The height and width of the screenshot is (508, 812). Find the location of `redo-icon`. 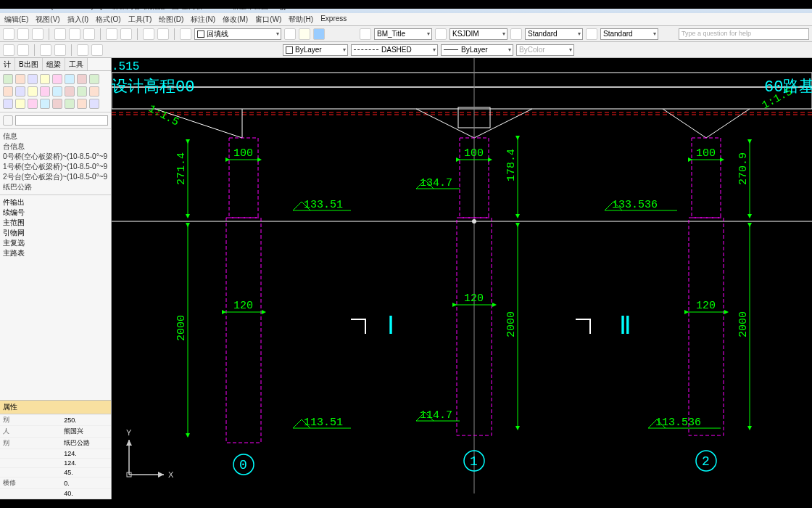

redo-icon is located at coordinates (126, 34).